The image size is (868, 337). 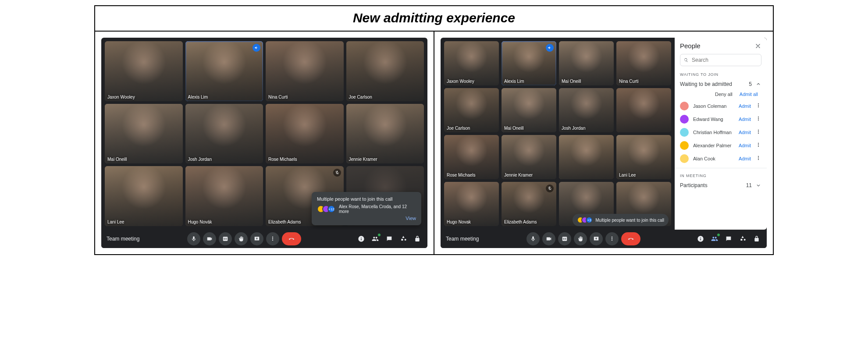 What do you see at coordinates (749, 94) in the screenshot?
I see `admit-all-button: Admit all` at bounding box center [749, 94].